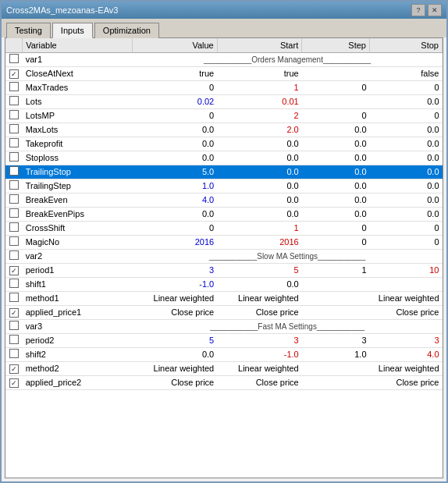 This screenshot has height=483, width=448. Describe the element at coordinates (126, 30) in the screenshot. I see `tab-optimization: Optimization` at that location.